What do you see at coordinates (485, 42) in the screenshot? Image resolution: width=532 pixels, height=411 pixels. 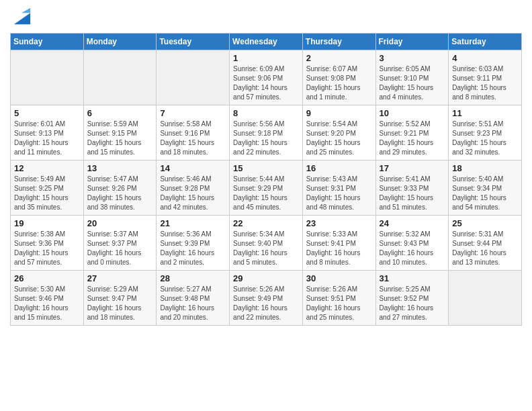 I see `day-header-saturday: Saturday` at bounding box center [485, 42].